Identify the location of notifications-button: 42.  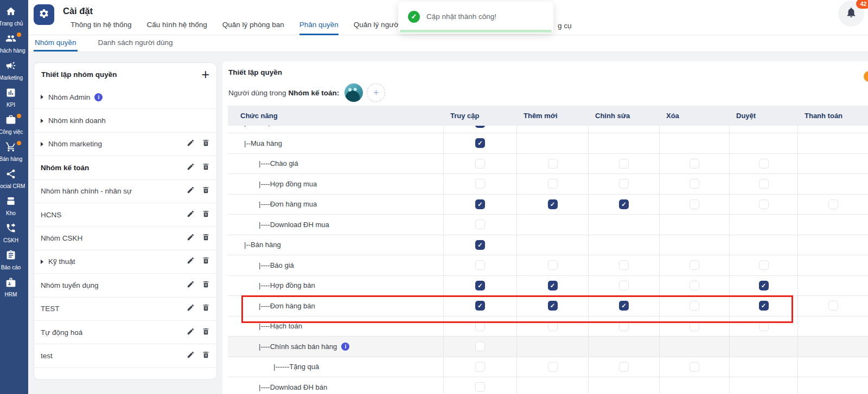
(851, 14).